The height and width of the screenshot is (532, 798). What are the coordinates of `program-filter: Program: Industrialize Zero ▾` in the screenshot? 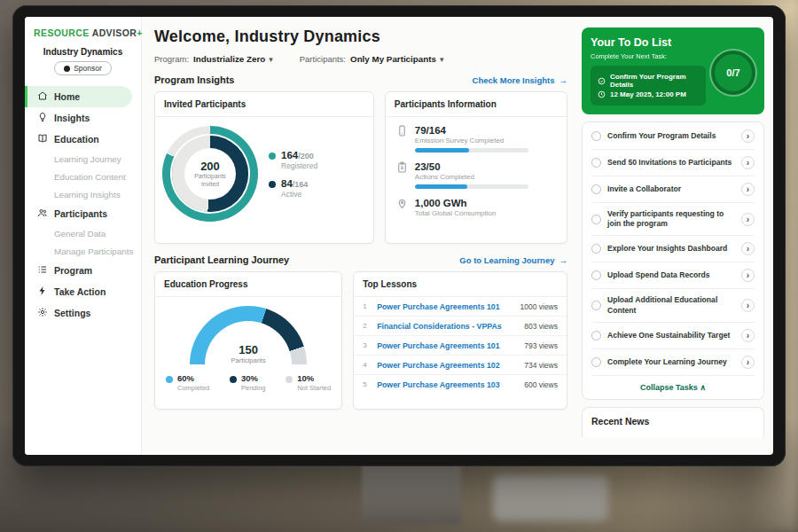 It's located at (214, 59).